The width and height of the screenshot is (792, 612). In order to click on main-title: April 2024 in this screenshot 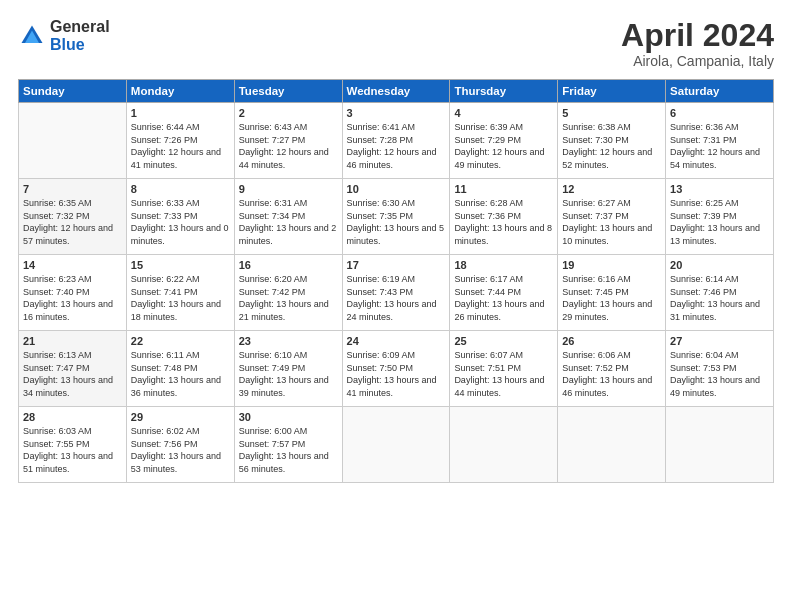, I will do `click(698, 36)`.